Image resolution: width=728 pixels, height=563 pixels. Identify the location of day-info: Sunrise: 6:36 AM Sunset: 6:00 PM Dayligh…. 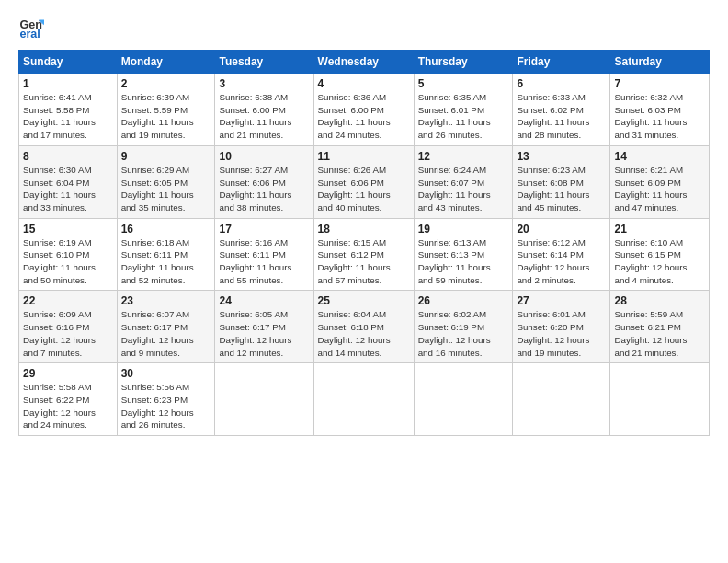
(364, 116).